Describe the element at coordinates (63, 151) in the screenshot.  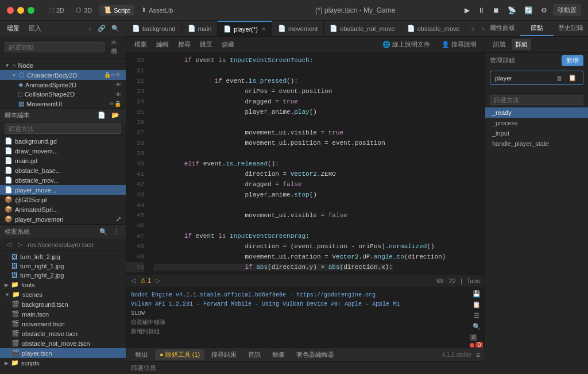
I see `script-draw: 📄 draw_movem...` at that location.